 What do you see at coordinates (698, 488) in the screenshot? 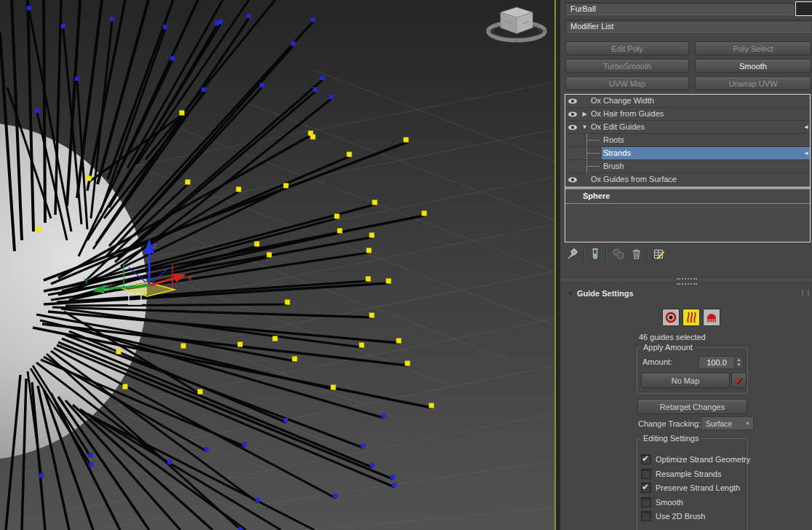
I see `checkbox-label: Preserve Strand Length` at bounding box center [698, 488].